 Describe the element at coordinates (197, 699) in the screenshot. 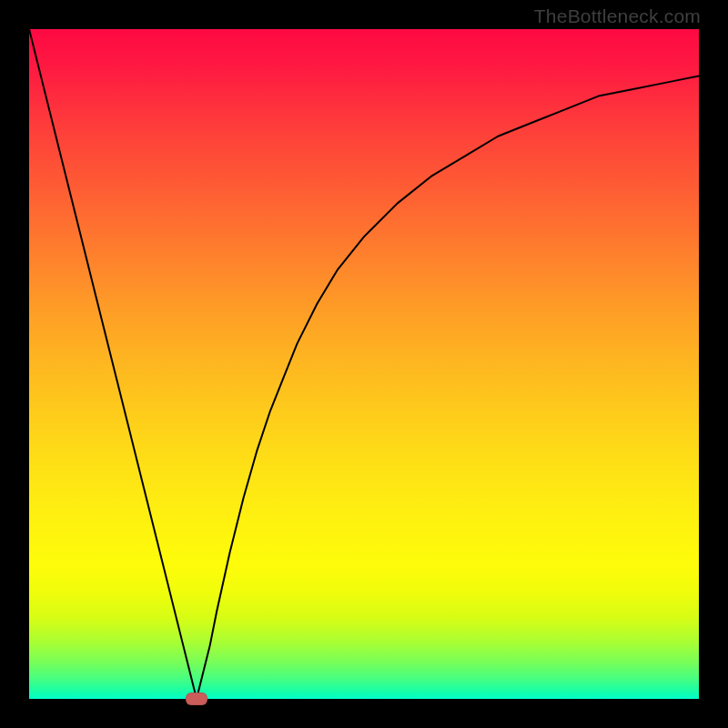

I see `minimum-marker` at that location.